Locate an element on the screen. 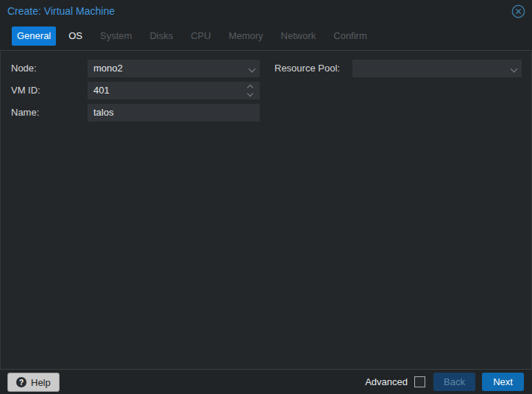 This screenshot has height=394, width=532. footer-actions: Advanced Back Next is located at coordinates (444, 381).